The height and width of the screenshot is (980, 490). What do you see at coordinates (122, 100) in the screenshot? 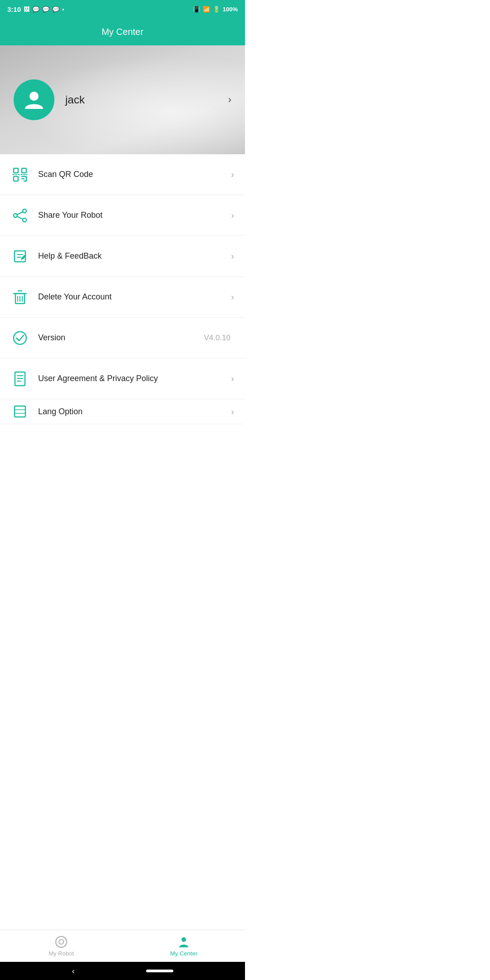
I see `hero-content: jack ›` at bounding box center [122, 100].